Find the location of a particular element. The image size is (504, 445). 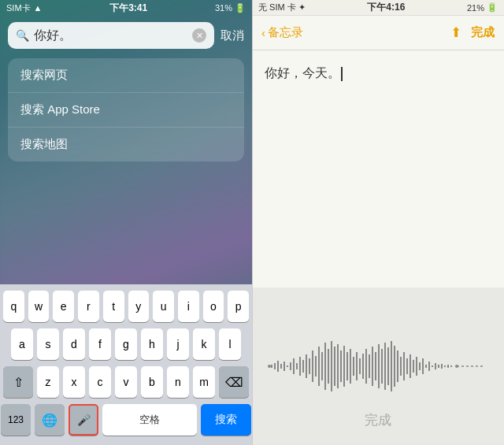

key-microphone: 🎤 is located at coordinates (83, 420).